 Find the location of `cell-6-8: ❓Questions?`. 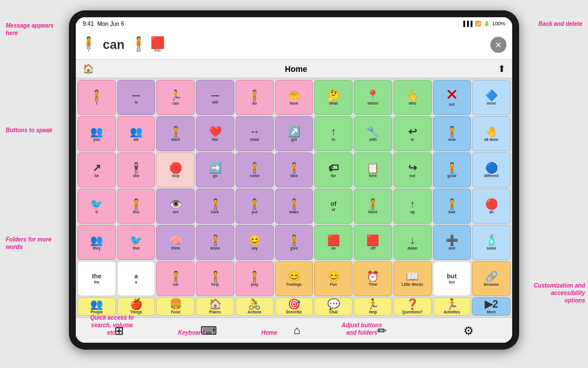

cell-6-8: ❓Questions? is located at coordinates (412, 306).